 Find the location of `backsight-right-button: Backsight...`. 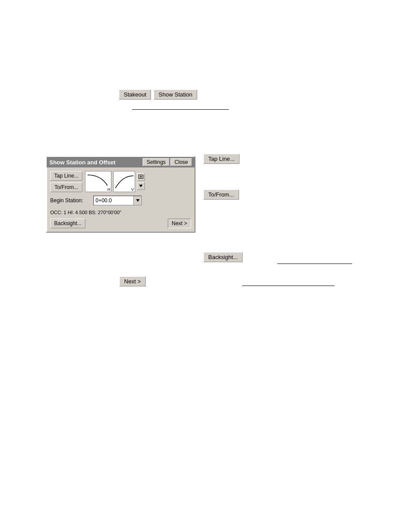

backsight-right-button: Backsight... is located at coordinates (223, 257).